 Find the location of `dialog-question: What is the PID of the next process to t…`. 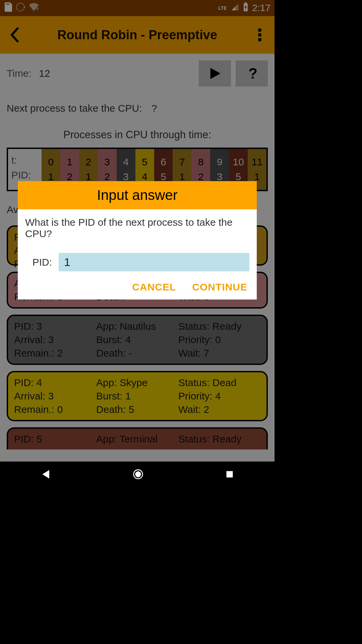

dialog-question: What is the PID of the next process to t… is located at coordinates (137, 228).